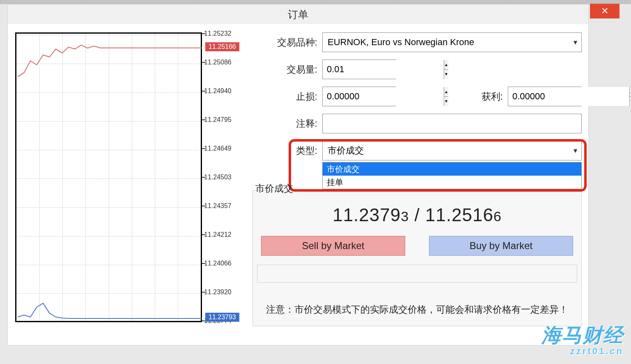  What do you see at coordinates (569, 96) in the screenshot?
I see `takeprofit-input` at bounding box center [569, 96].